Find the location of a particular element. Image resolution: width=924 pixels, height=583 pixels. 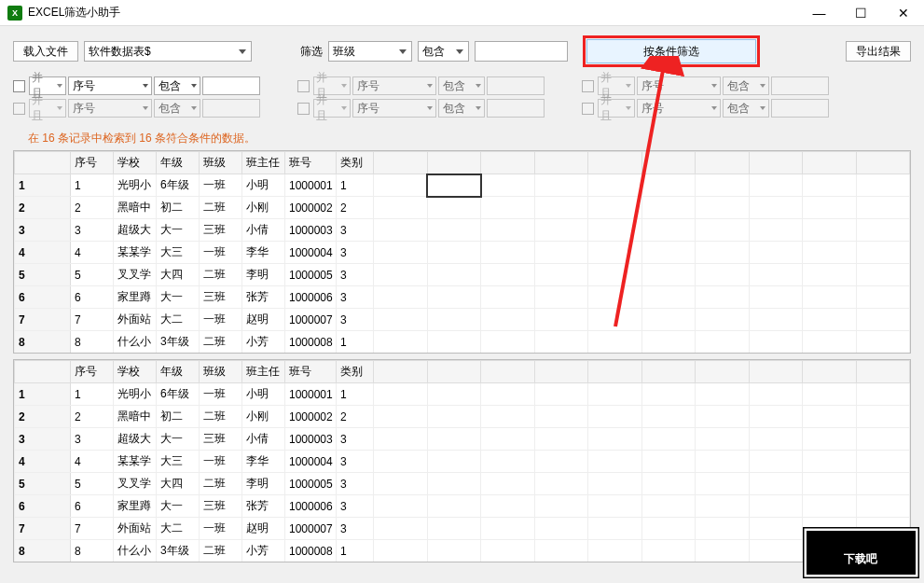

cell: 5 is located at coordinates (92, 275).